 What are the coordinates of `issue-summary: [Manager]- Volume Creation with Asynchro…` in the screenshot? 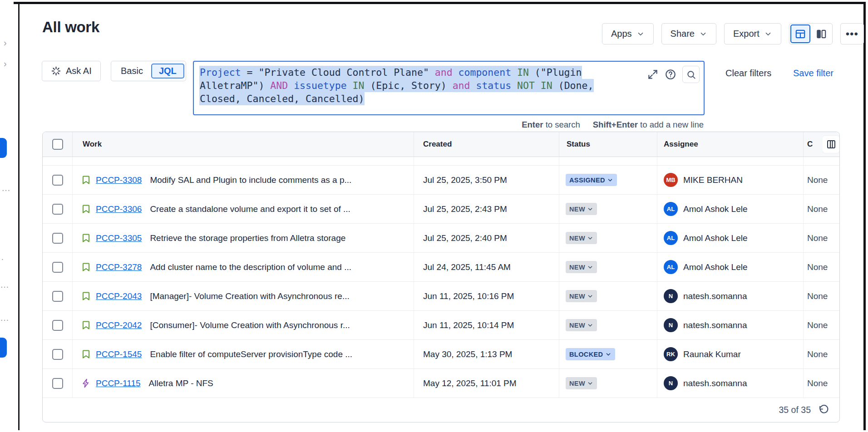 It's located at (250, 296).